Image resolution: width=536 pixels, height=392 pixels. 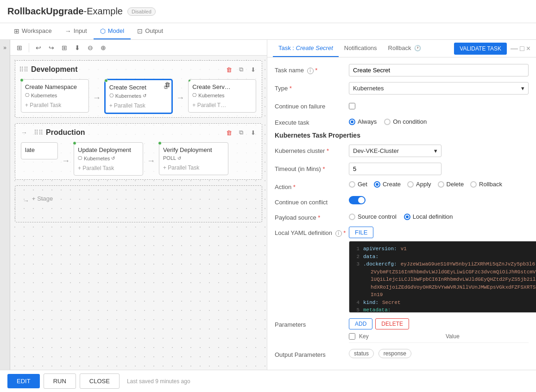 I want to click on yaml-label: Local YAML definition i *, so click(x=312, y=232).